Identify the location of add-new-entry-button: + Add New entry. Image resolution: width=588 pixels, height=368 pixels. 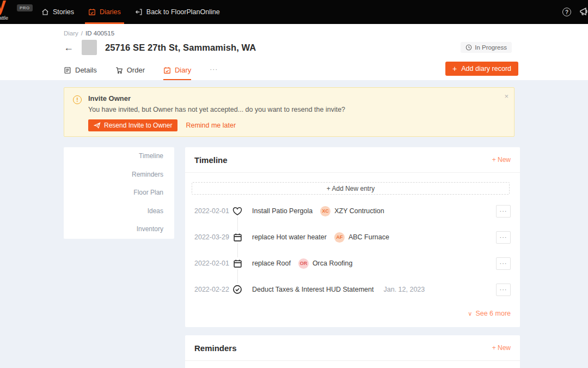
(351, 189).